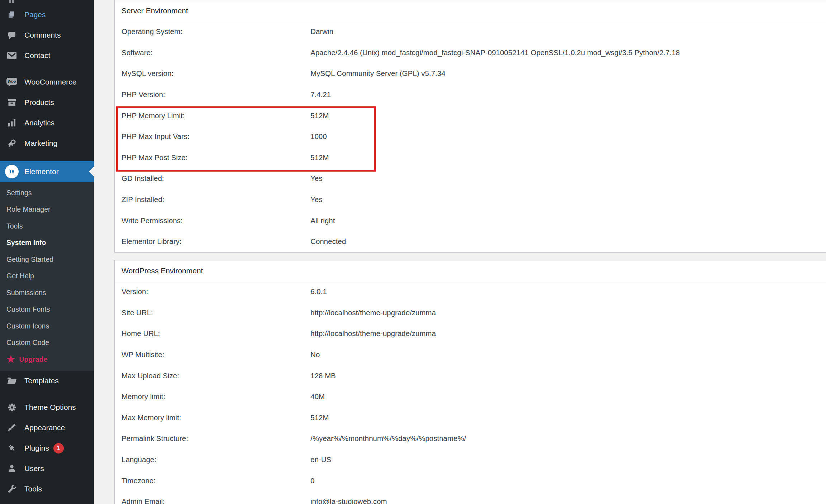  I want to click on sidebar-item-label: Tools, so click(33, 489).